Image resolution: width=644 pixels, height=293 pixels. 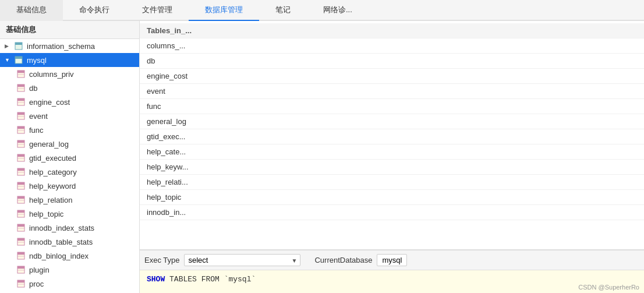 I want to click on database-icon, so click(x=19, y=60).